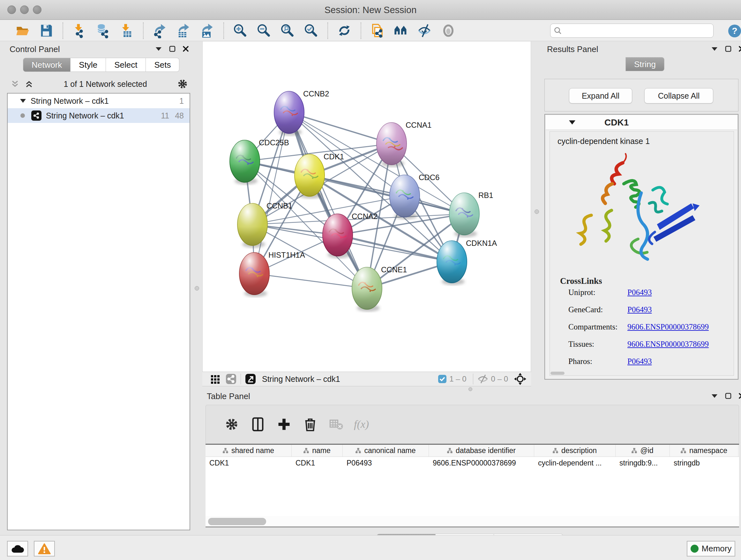  I want to click on zoom-selected-button, so click(311, 31).